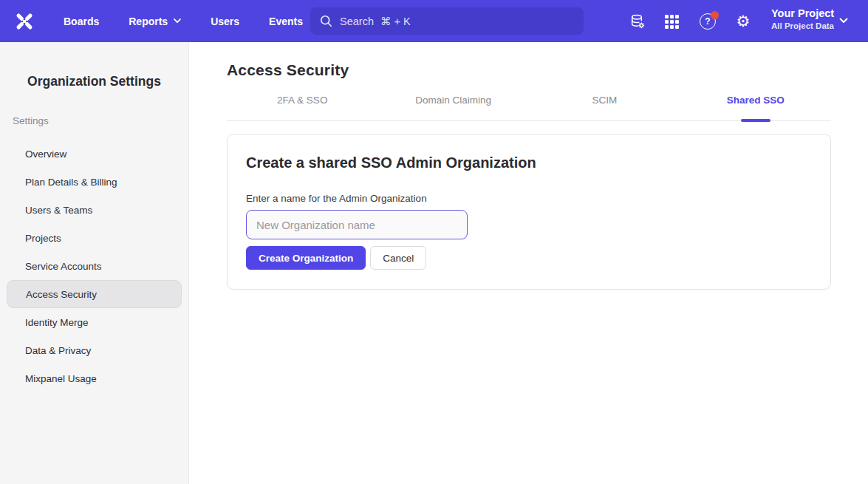  What do you see at coordinates (95, 266) in the screenshot?
I see `sidebar-list: Overview Plan Details & Billing Users & …` at bounding box center [95, 266].